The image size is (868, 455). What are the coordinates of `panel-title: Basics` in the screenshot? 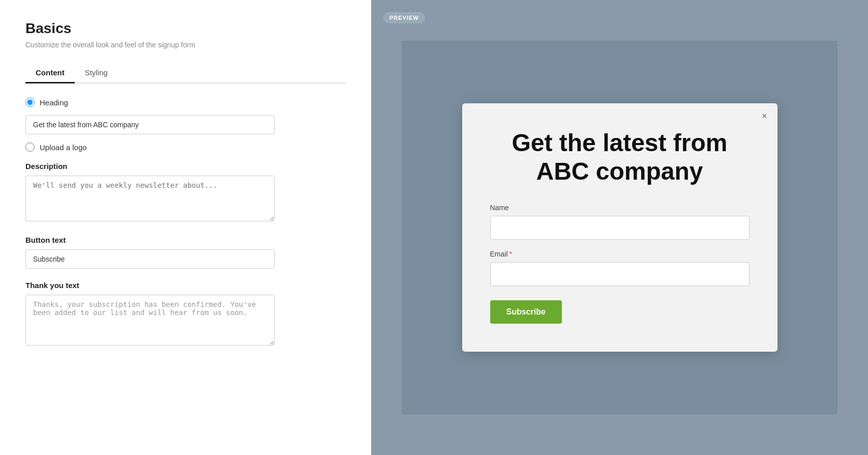 It's located at (186, 29).